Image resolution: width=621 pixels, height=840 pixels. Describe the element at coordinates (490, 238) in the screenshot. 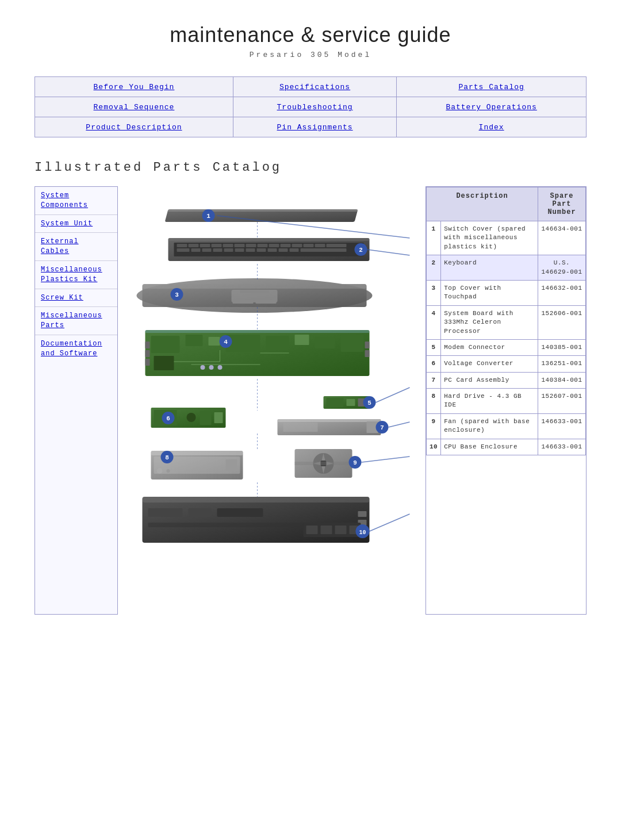

I see `part-description-cell: Switch Cover (spared with miscellaneous …` at that location.